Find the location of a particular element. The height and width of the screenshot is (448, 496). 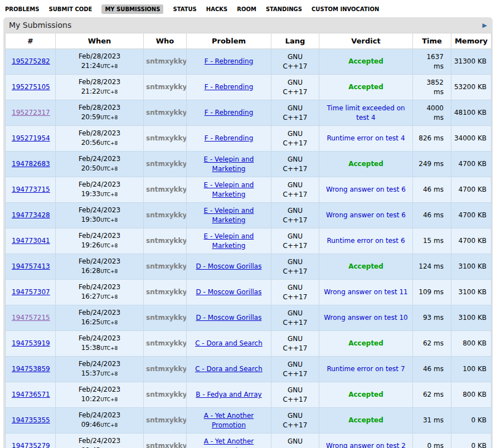

nav-item-my-submissions: MY SUBMISSIONS is located at coordinates (133, 9).